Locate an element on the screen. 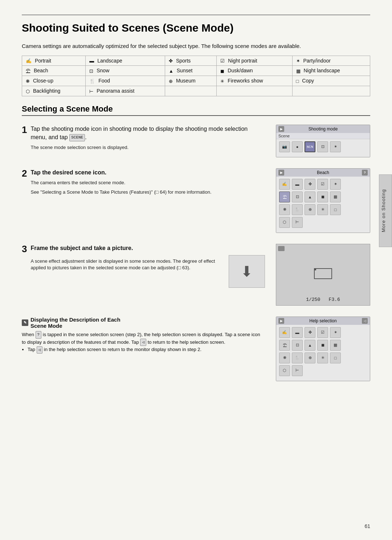  step-2-number: 2 is located at coordinates (24, 174).